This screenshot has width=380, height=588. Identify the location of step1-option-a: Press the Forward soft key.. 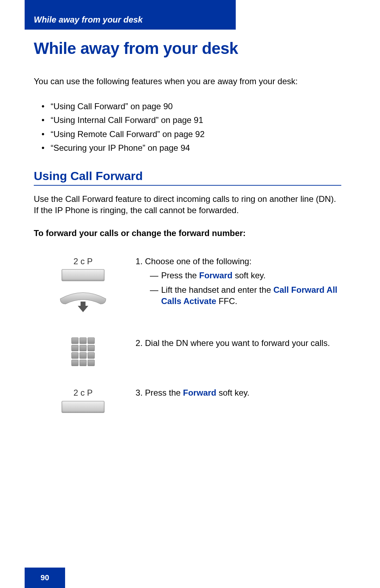
(243, 276).